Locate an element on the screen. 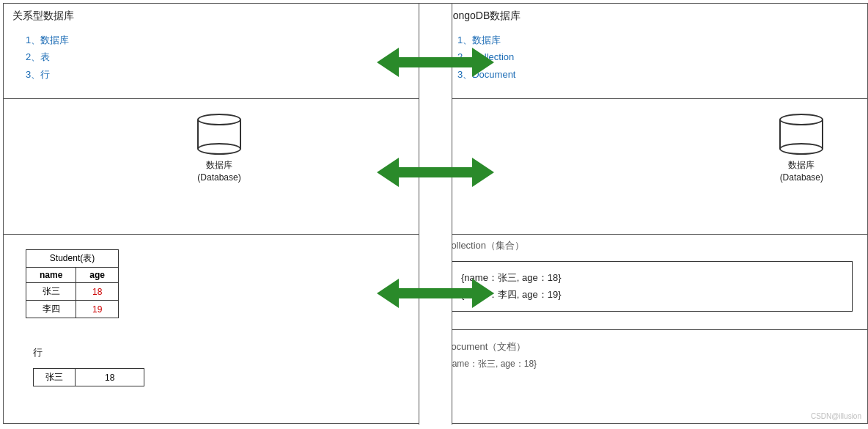  left-db-label: 数据库 (Database) is located at coordinates (218, 172).